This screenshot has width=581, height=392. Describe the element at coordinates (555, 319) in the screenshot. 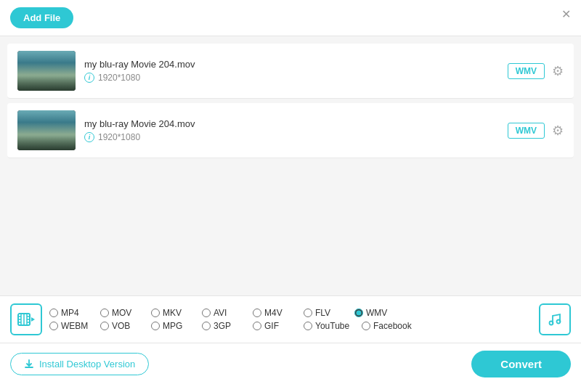

I see `music-note-icon` at that location.